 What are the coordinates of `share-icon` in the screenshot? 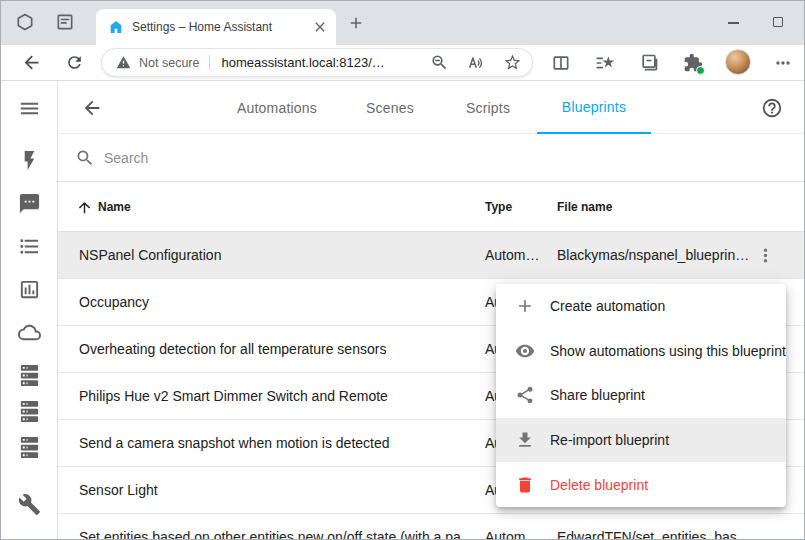 It's located at (525, 395).